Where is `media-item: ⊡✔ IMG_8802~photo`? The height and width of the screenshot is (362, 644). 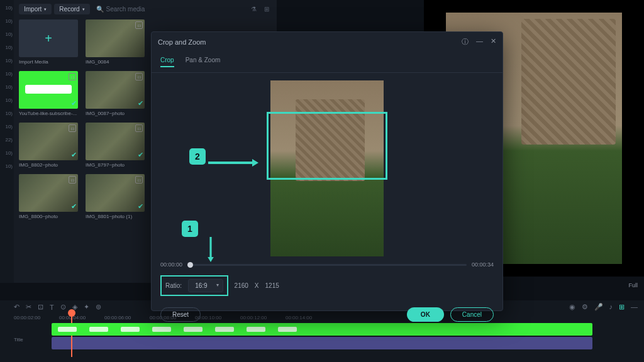 media-item: ⊡✔ IMG_8802~photo is located at coordinates (48, 145).